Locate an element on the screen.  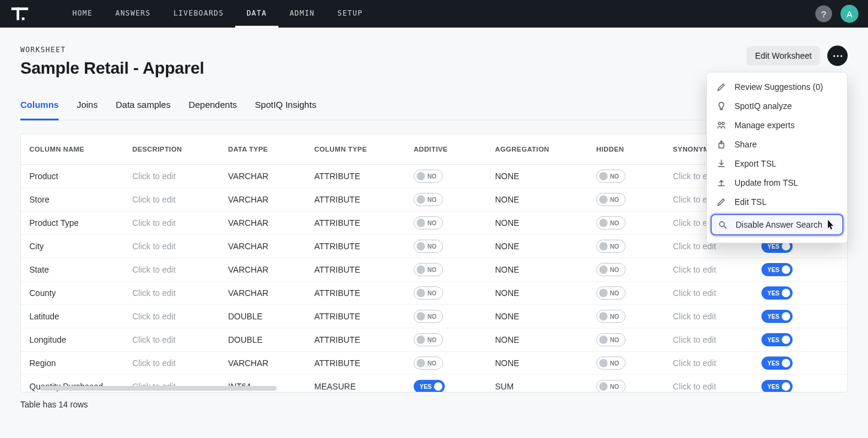
menu-item-manage-experts: Manage experts is located at coordinates (777, 125).